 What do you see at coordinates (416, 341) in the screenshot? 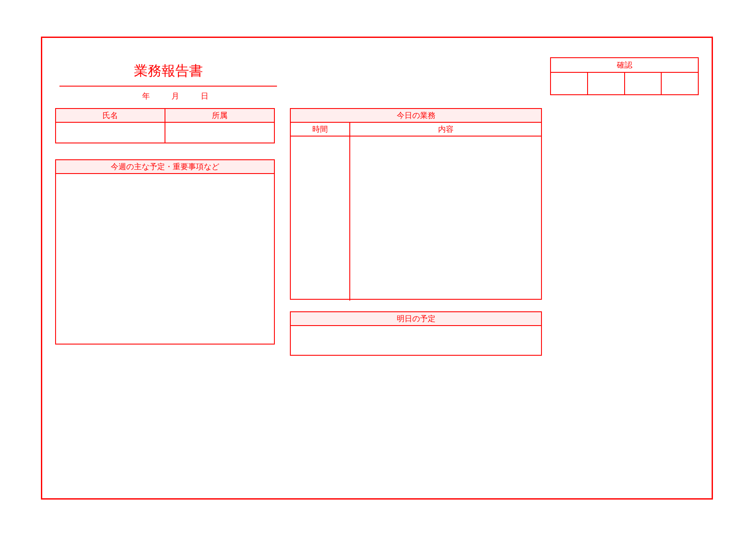
I see `tomorrow-body` at bounding box center [416, 341].